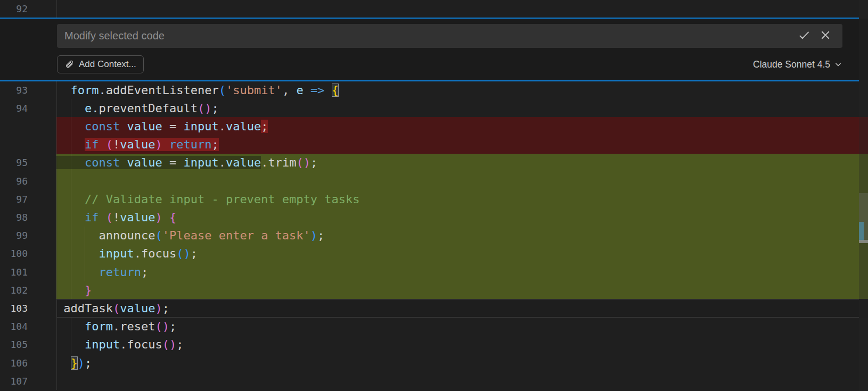 The height and width of the screenshot is (391, 868). I want to click on overview-ruler-marker, so click(862, 231).